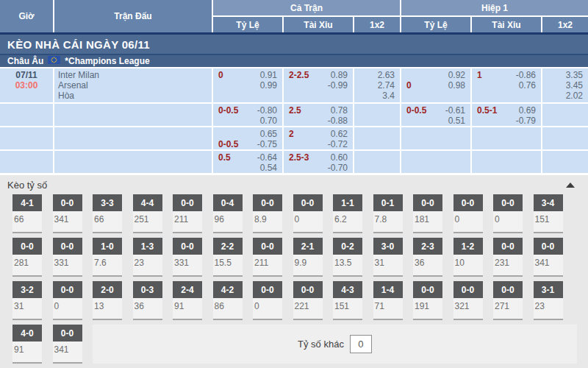  What do you see at coordinates (508, 300) in the screenshot?
I see `score-cell: 0-0271` at bounding box center [508, 300].